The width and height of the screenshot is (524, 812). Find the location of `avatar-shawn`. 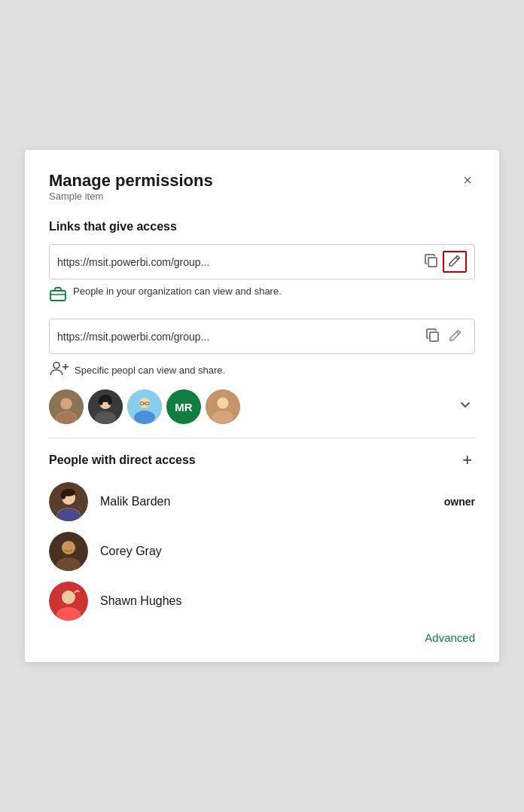

avatar-shawn is located at coordinates (69, 601).